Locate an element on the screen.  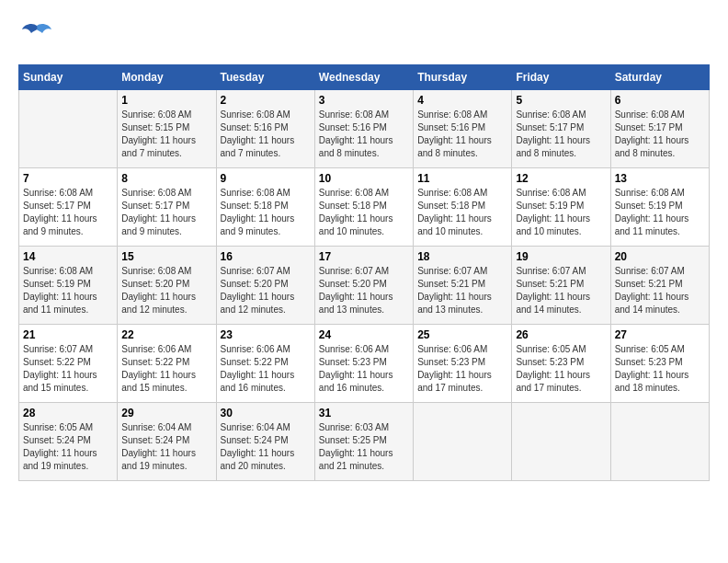
calendar-cell: 19Sunrise: 6:07 AM Sunset: 5:21 PM Dayli… is located at coordinates (561, 285).